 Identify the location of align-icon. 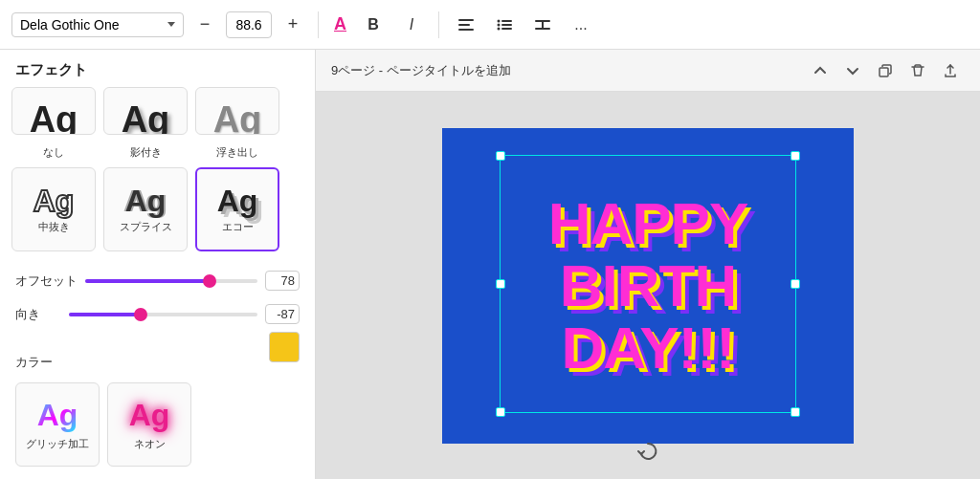
(466, 25).